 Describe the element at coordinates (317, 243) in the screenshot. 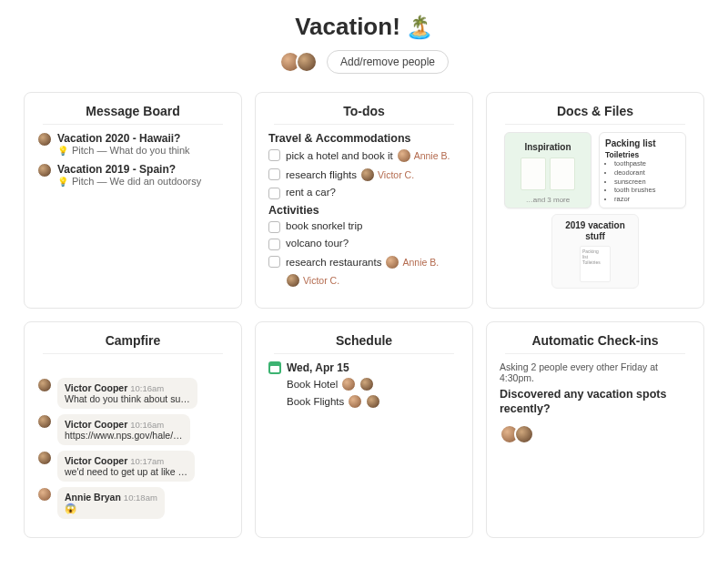

I see `todo-text: volcano tour?` at that location.